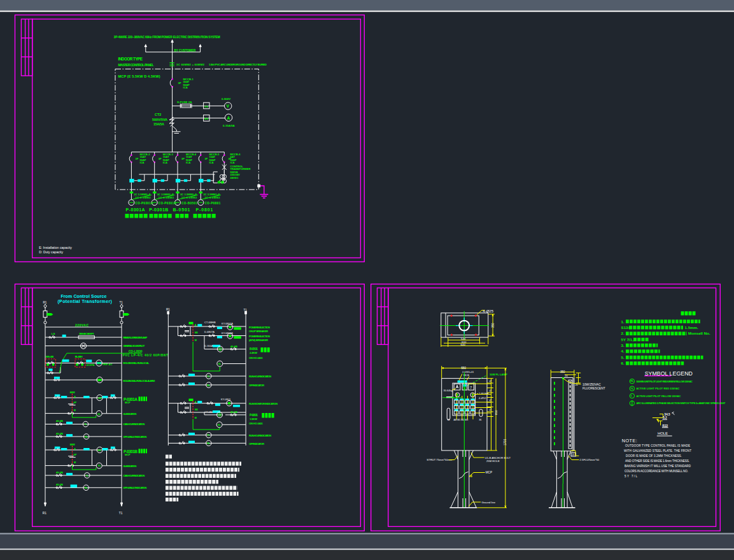 The width and height of the screenshot is (734, 560). Describe the element at coordinates (658, 388) in the screenshot. I see `svg-text: ACTIVE LIGHT PILOT RED 220VAC` at that location.